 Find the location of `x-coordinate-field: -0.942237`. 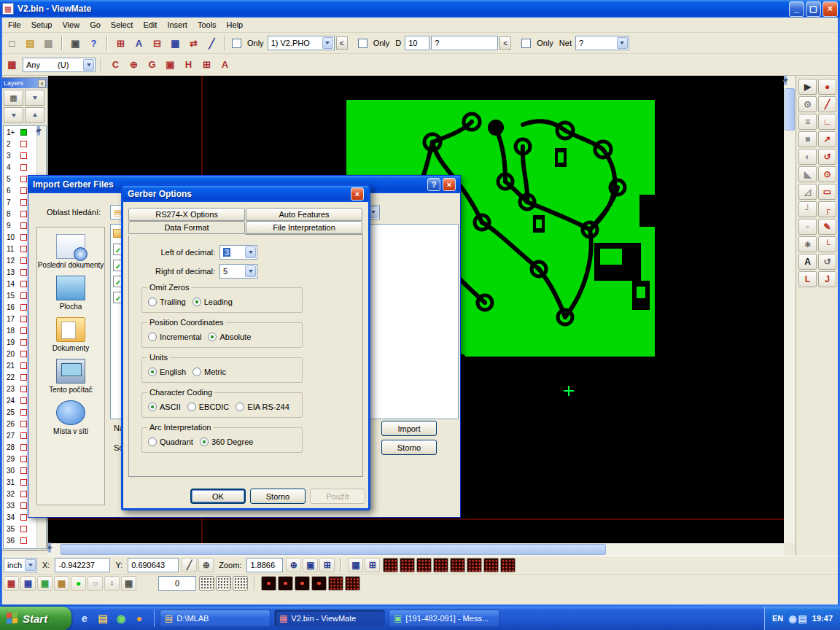

x-coordinate-field: -0.942237 is located at coordinates (82, 565).